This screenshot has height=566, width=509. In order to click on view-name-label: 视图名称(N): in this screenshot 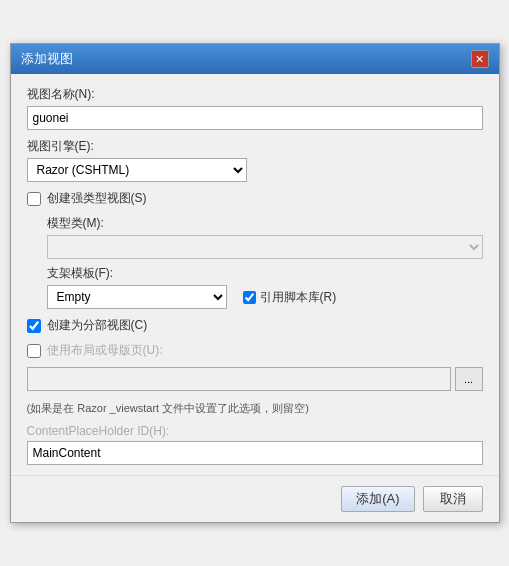, I will do `click(255, 94)`.